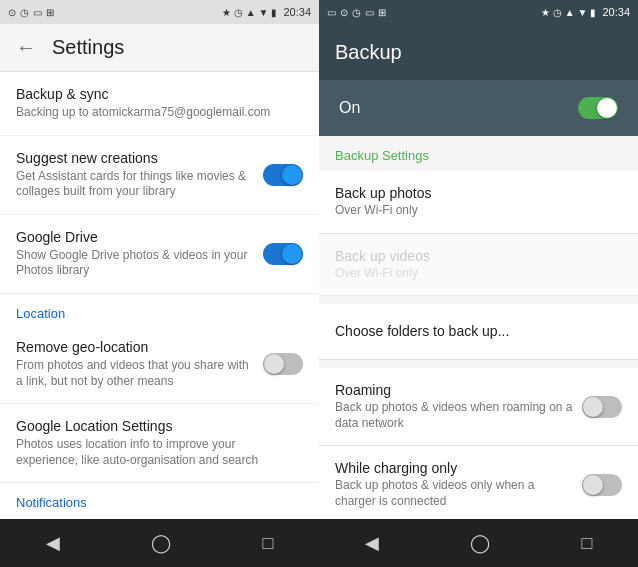 The height and width of the screenshot is (567, 638). What do you see at coordinates (586, 12) in the screenshot?
I see `right-status-icons-right: ★ ◷ ▲ ▼ ▮ 20:34` at bounding box center [586, 12].